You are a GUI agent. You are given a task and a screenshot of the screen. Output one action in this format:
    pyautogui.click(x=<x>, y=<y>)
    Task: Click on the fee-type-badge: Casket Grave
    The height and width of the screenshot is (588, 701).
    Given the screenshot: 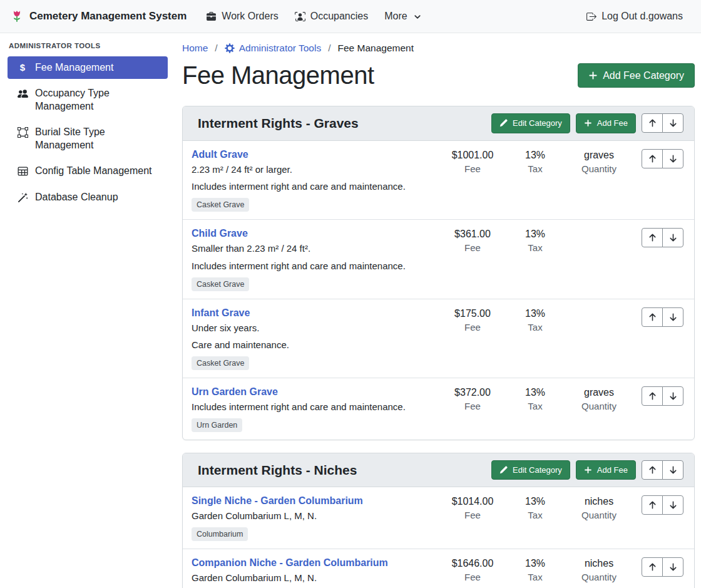 What is the action you would take?
    pyautogui.click(x=220, y=363)
    